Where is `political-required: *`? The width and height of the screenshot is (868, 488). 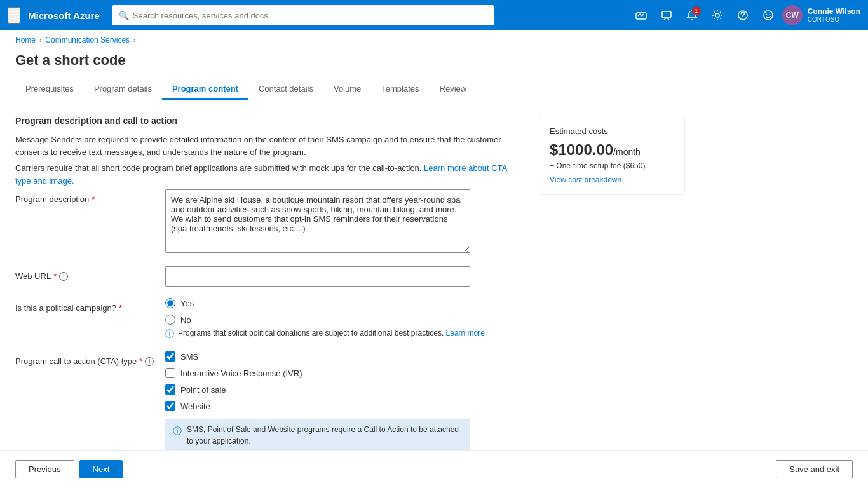
political-required: * is located at coordinates (121, 308).